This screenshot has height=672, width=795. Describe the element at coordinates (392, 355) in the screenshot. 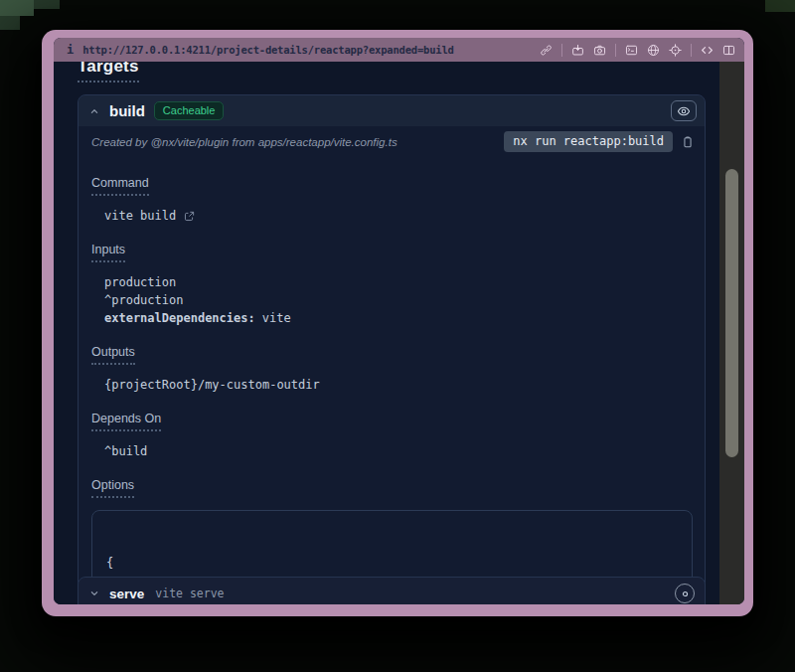

I see `outputs-section-label: Outputs` at that location.